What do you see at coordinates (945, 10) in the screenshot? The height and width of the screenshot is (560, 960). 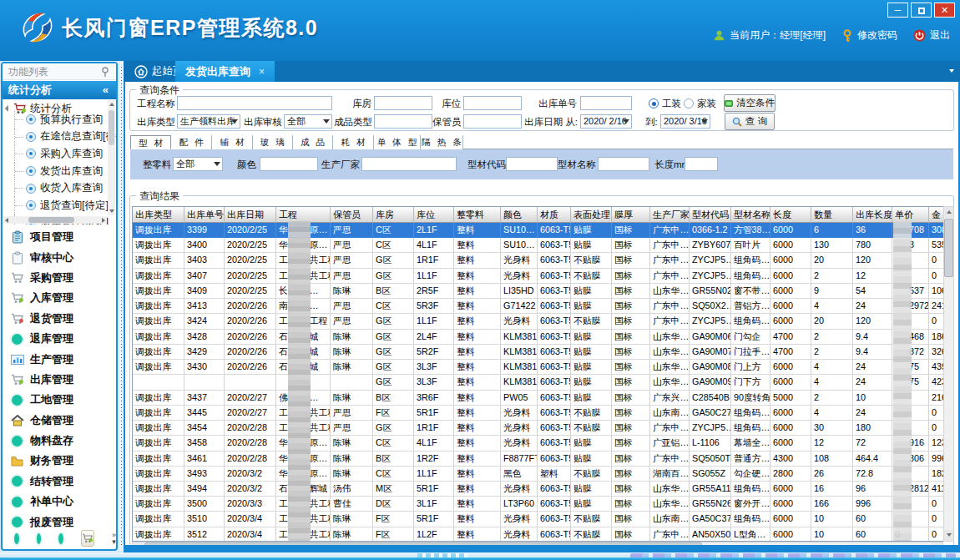 I see `close-button: ✕` at bounding box center [945, 10].